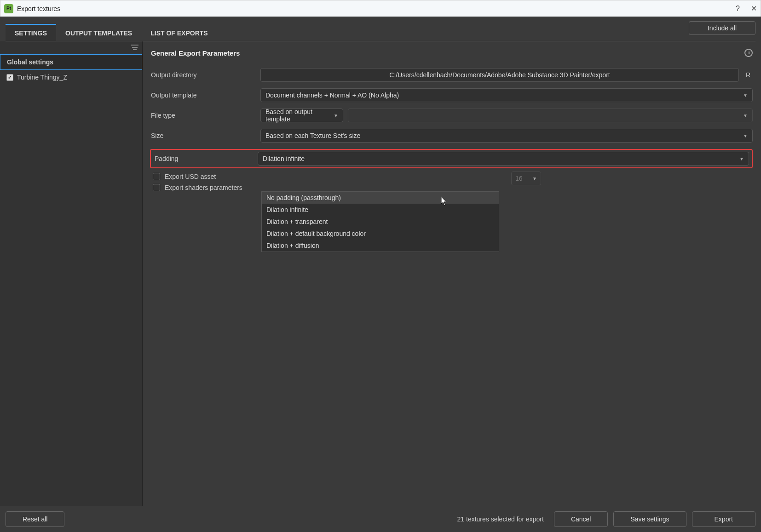 This screenshot has height=532, width=761. What do you see at coordinates (650, 519) in the screenshot?
I see `save-settings-button: Save settings` at bounding box center [650, 519].